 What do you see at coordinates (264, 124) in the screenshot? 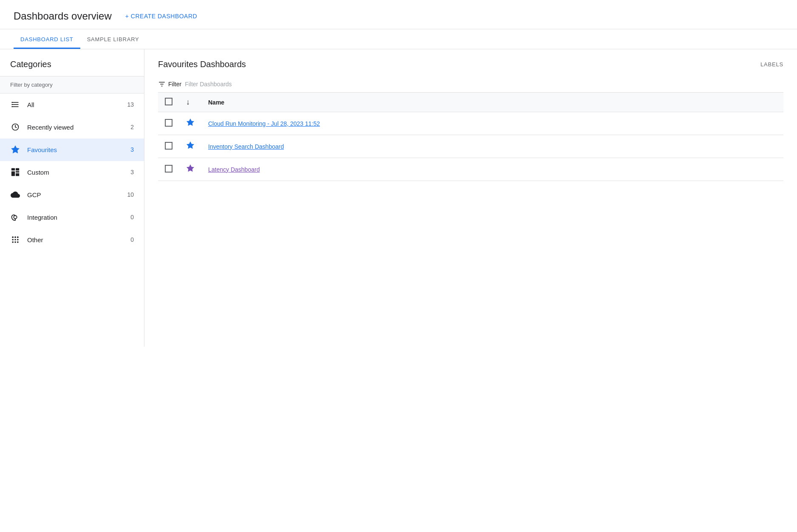
I see `dashboard-link: Cloud Run Monitoring - Jul 28, 2023 11:5…` at bounding box center [264, 124].